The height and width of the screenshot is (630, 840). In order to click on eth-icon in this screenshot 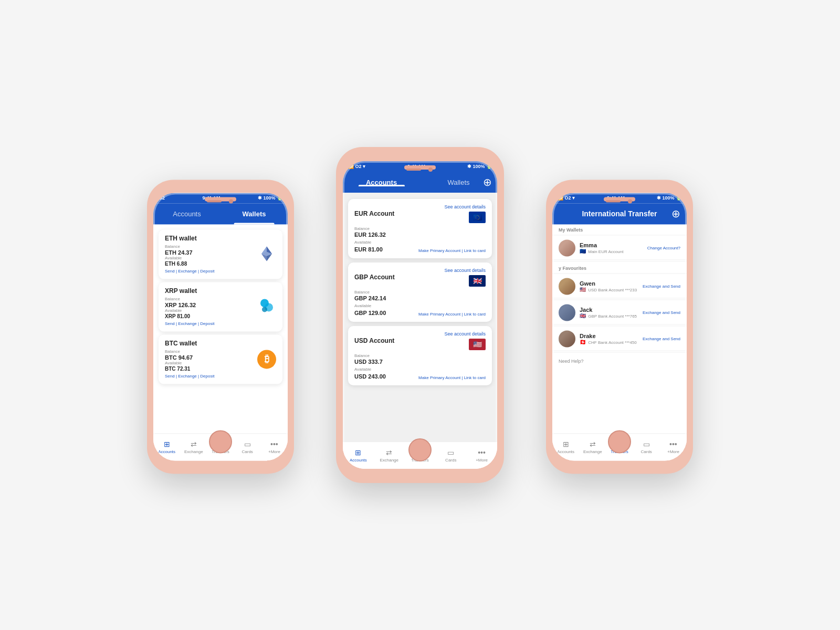, I will do `click(267, 254)`.